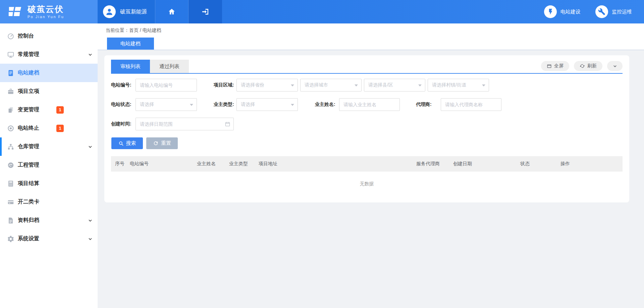  Describe the element at coordinates (130, 66) in the screenshot. I see `tab-review-list: 审核列表` at that location.